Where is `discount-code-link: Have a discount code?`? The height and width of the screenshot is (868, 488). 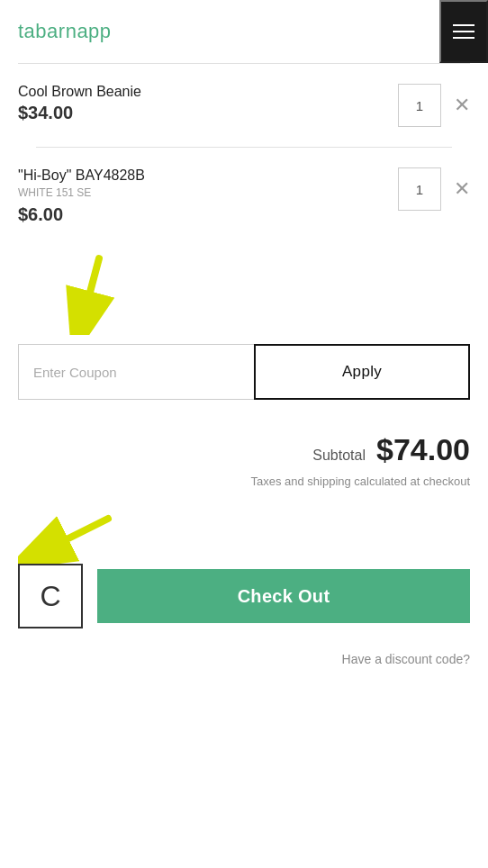 discount-code-link: Have a discount code? is located at coordinates (244, 665).